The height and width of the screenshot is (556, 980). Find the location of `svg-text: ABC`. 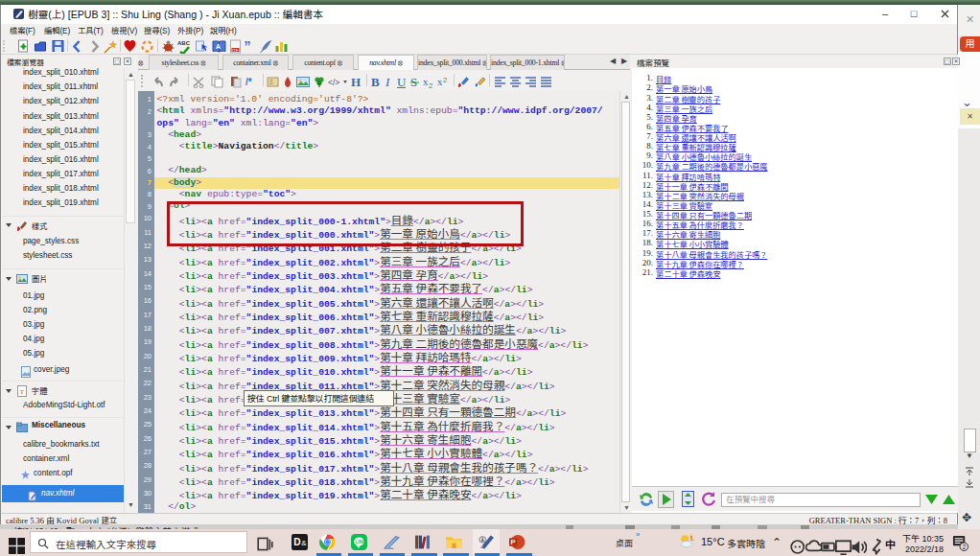

svg-text: ABC is located at coordinates (184, 43).